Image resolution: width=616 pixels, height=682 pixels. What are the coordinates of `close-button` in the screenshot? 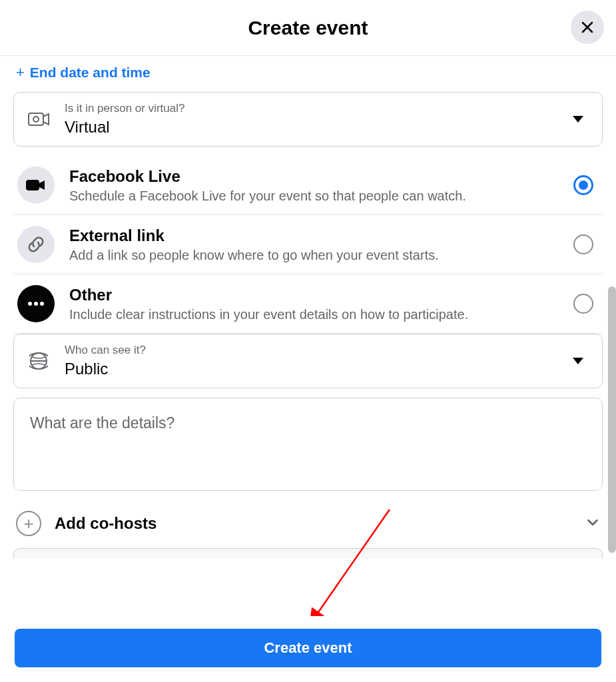 It's located at (587, 27).